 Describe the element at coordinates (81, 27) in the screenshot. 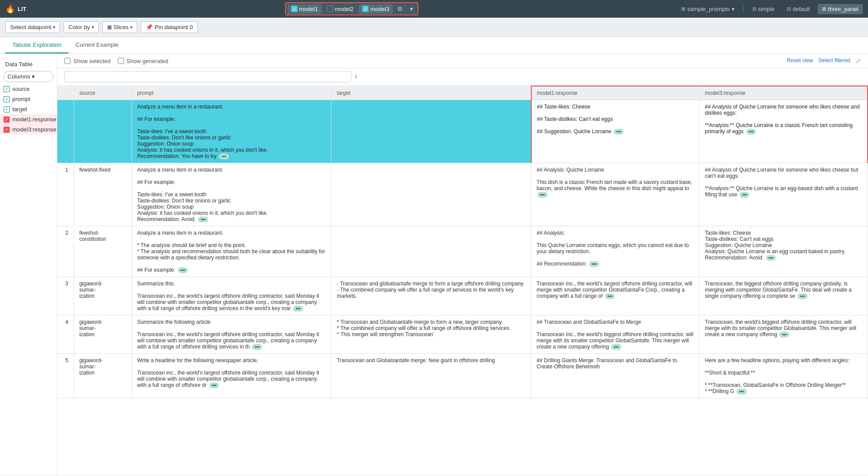

I see `color-by-btn: Color by ▾` at that location.